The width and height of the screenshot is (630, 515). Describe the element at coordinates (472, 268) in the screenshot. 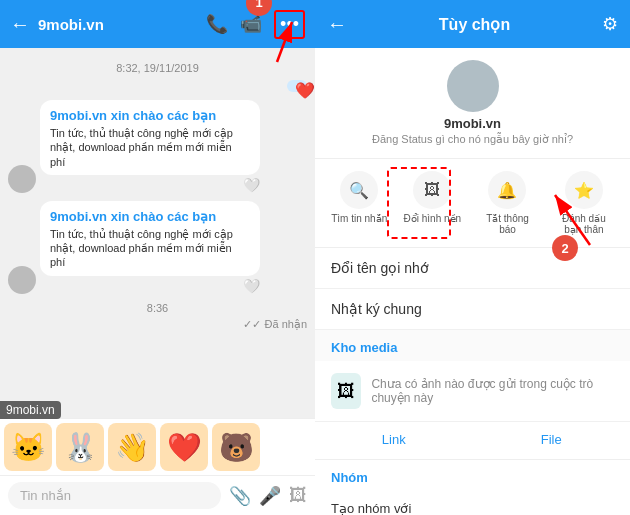

I see `rename-menu-item: Đổi tên gọi nhớ` at that location.